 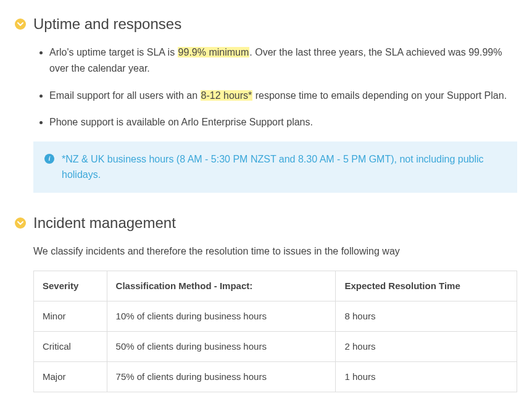 I want to click on cell-classification: 10% of clients during business hours, so click(x=221, y=316).